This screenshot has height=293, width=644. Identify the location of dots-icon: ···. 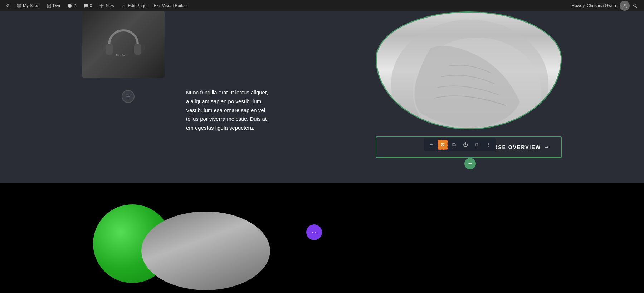
(314, 232).